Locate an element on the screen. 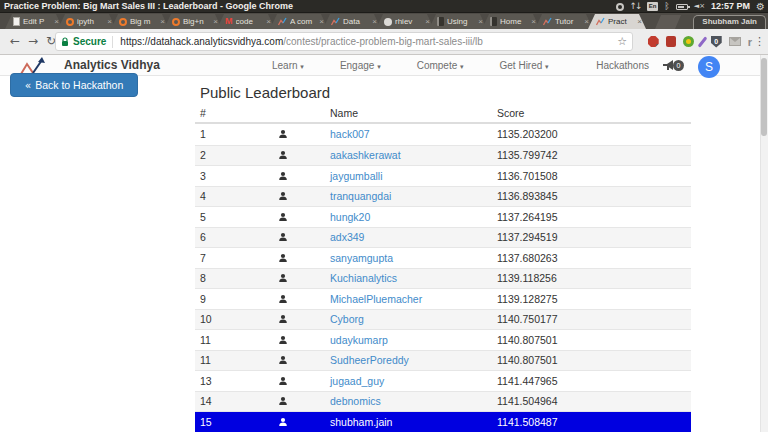 The image size is (768, 432). nav-item-engage: Engage ▾ is located at coordinates (360, 66).